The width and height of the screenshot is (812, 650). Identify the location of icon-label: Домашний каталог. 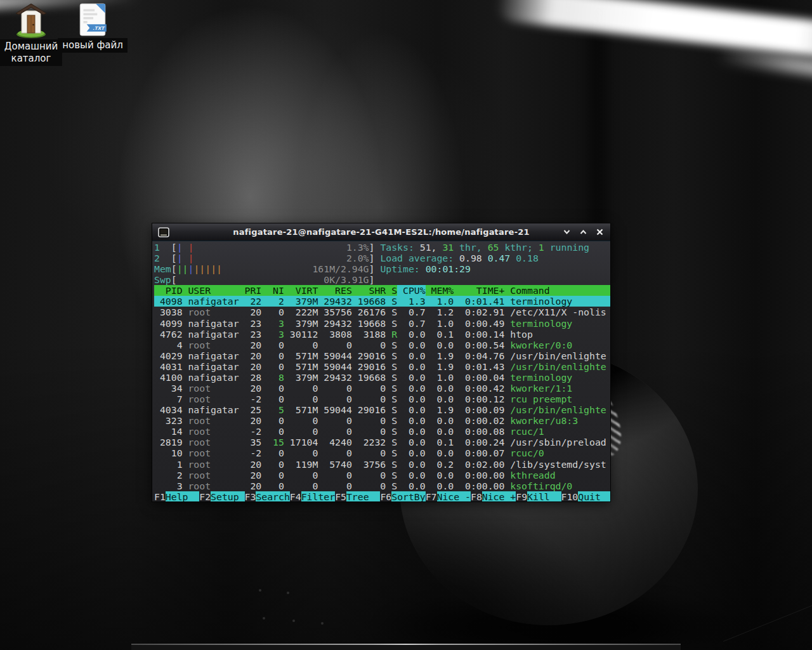
(31, 53).